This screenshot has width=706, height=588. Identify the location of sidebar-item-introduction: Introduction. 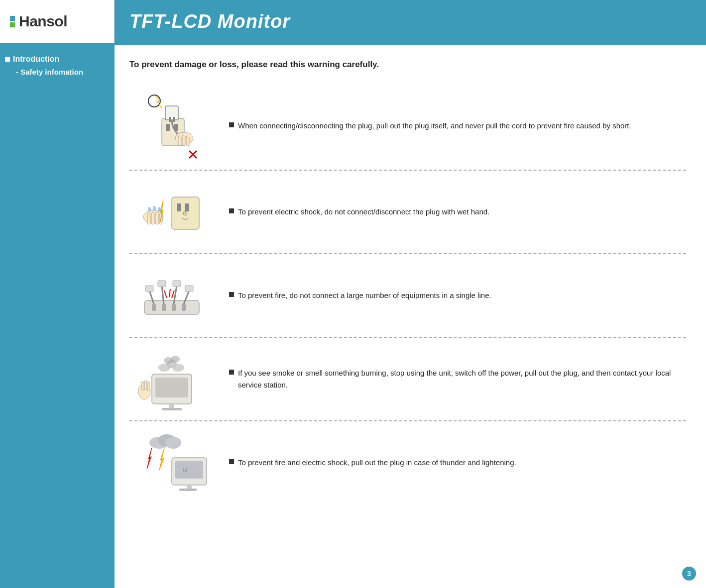
(57, 59).